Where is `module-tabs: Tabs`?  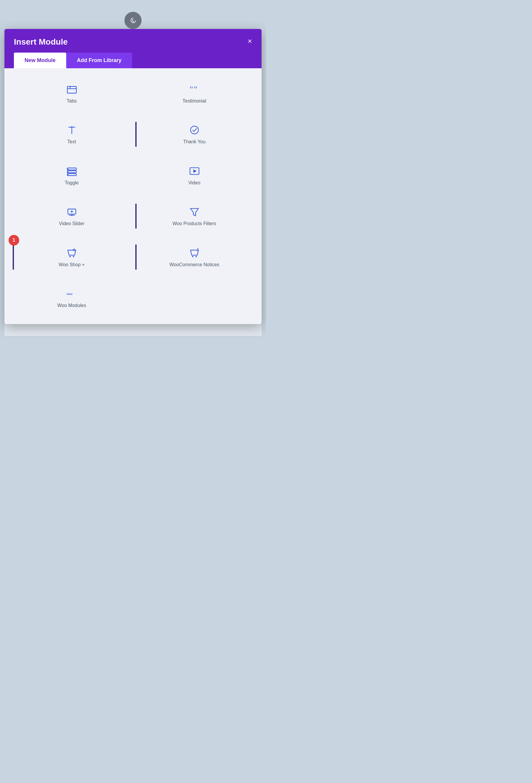 module-tabs: Tabs is located at coordinates (72, 94).